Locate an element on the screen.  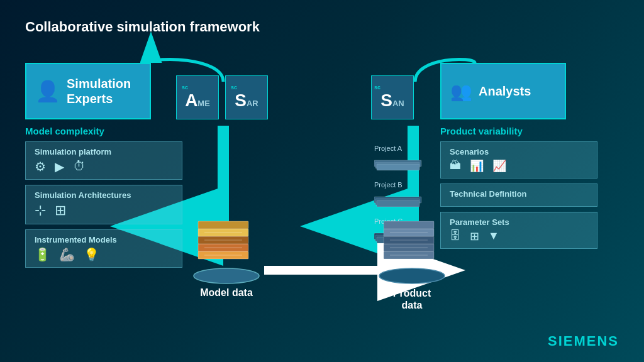
sc-sar-sc-label: sc is located at coordinates (234, 87).